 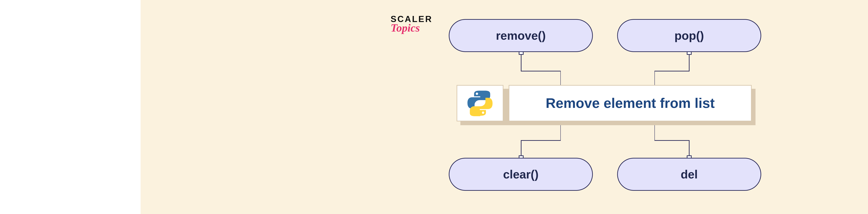 I want to click on logo-text-line2: Topics, so click(x=412, y=28).